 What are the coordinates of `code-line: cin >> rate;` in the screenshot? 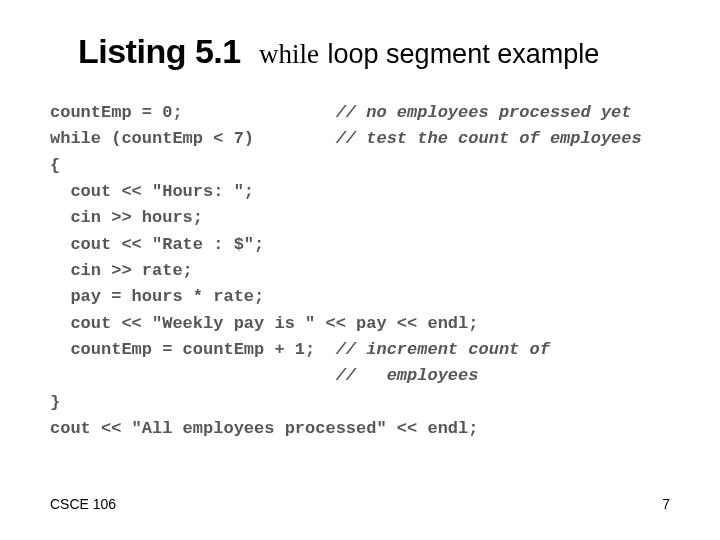 It's located at (122, 270).